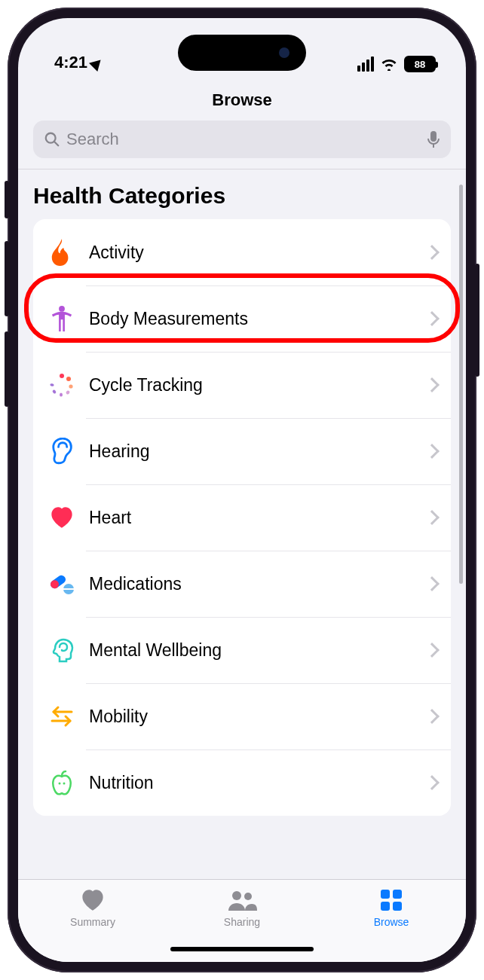 The height and width of the screenshot is (980, 484). I want to click on dynamic-island, so click(242, 53).